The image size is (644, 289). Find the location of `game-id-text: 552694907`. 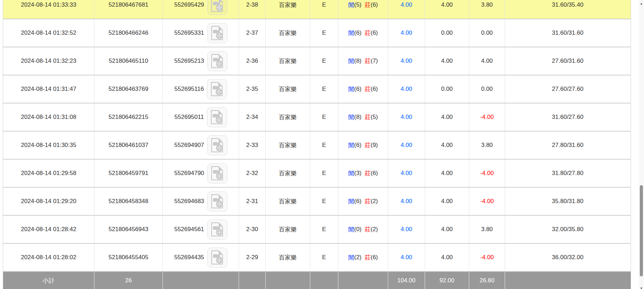

game-id-text: 552694907 is located at coordinates (189, 145).